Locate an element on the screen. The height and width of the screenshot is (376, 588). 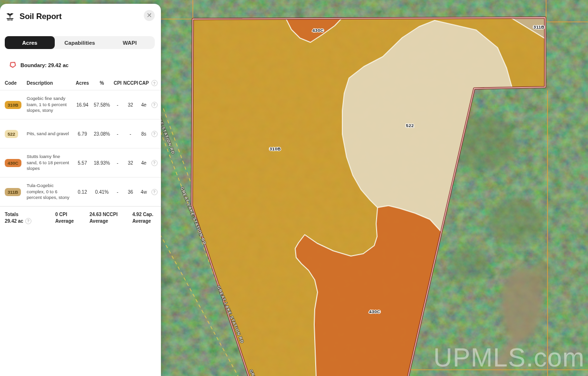
table-row: 310B Gogebic fine sandy loam, 1 to 6 per… is located at coordinates (80, 105).